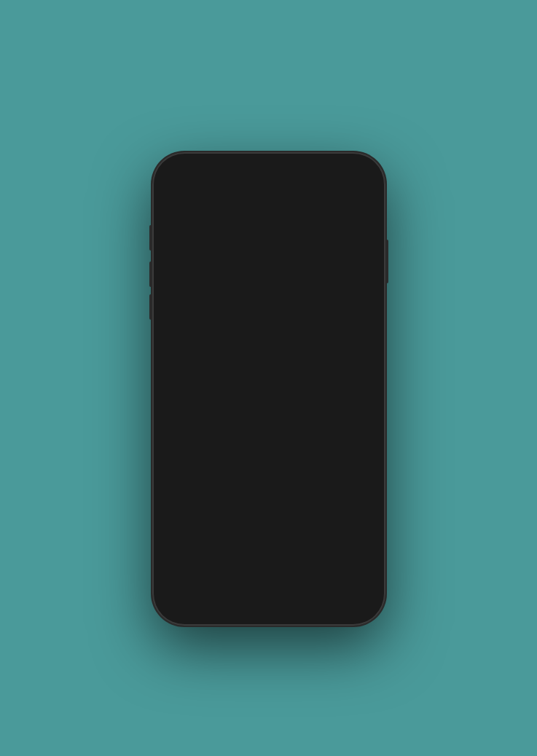  I want to click on location-arrow-icon: ➤, so click(201, 184).